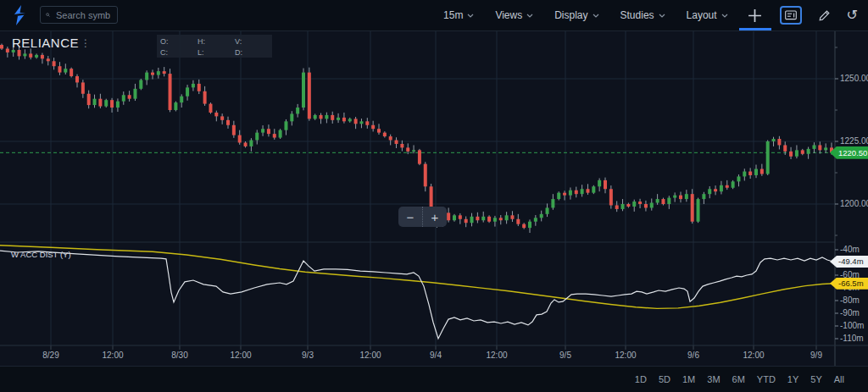 The image size is (868, 392). Describe the element at coordinates (755, 29) in the screenshot. I see `active-tool-underline` at that location.